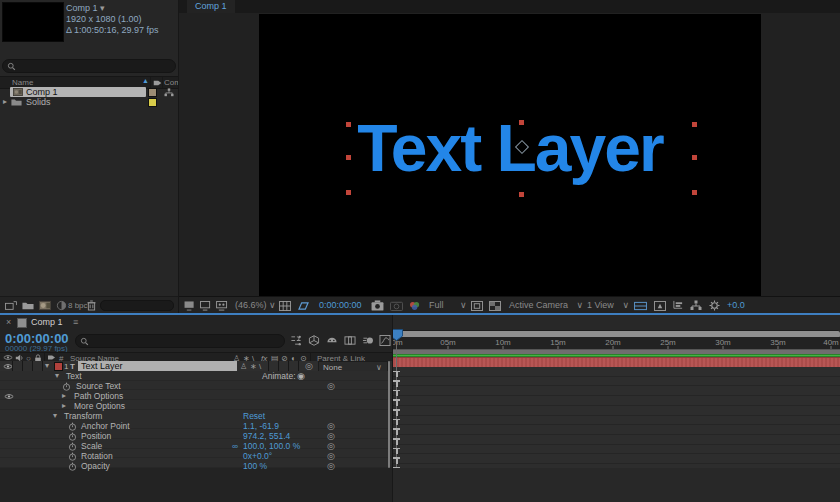 This screenshot has height=502, width=840. Describe the element at coordinates (158, 366) in the screenshot. I see `layer-name-selected: Text Layer` at that location.